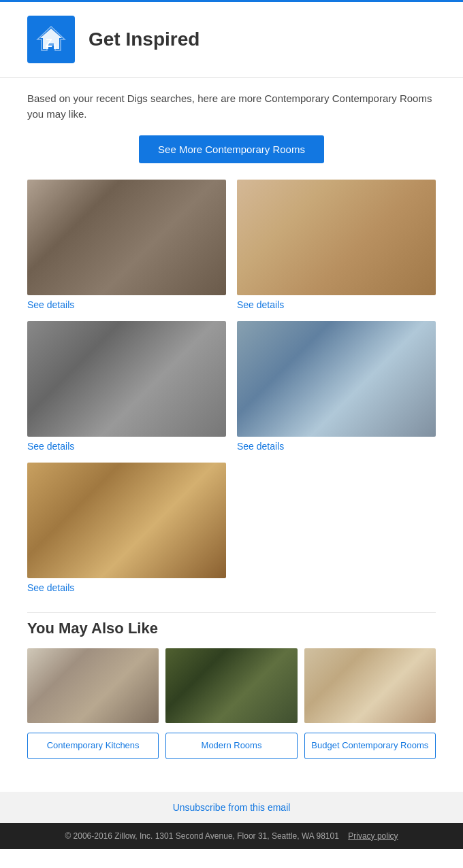 The height and width of the screenshot is (868, 463). What do you see at coordinates (49, 44) in the screenshot?
I see `svg-text: Z` at bounding box center [49, 44].